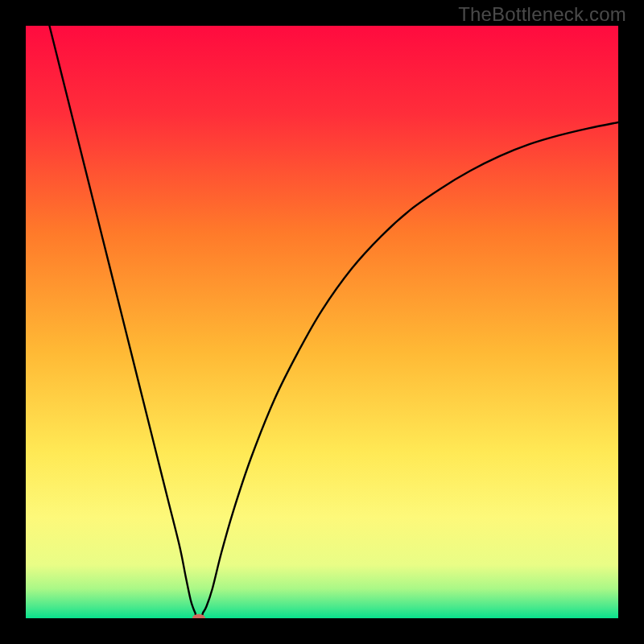 The width and height of the screenshot is (644, 644). Describe the element at coordinates (543, 14) in the screenshot. I see `watermark-text: TheBottleneck.com` at that location.